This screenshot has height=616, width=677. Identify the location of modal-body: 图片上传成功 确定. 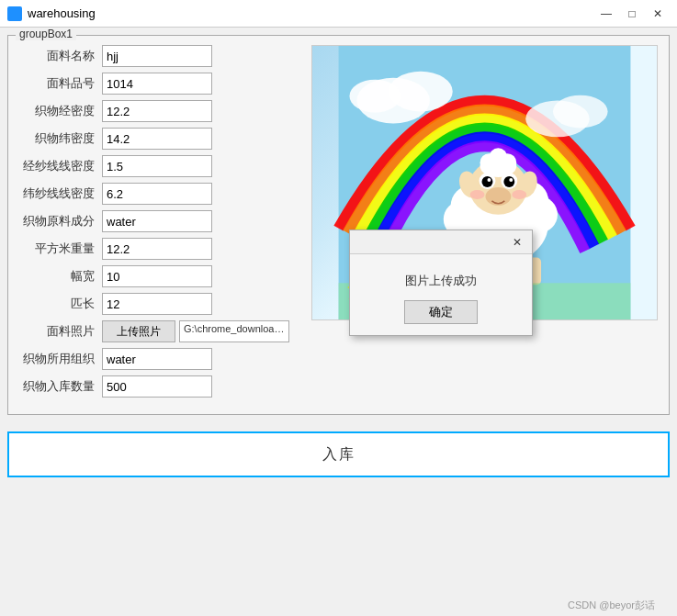
(441, 295).